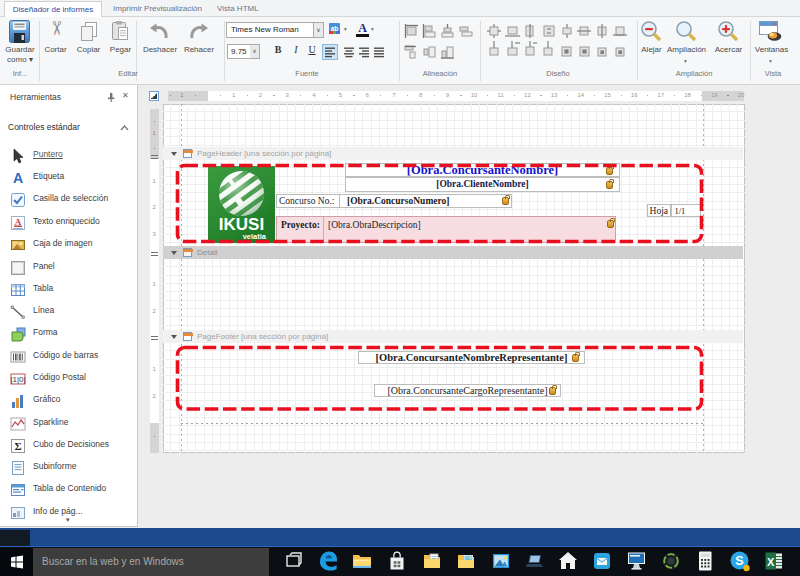 The width and height of the screenshot is (800, 576). Describe the element at coordinates (771, 562) in the screenshot. I see `svg-text: X` at that location.